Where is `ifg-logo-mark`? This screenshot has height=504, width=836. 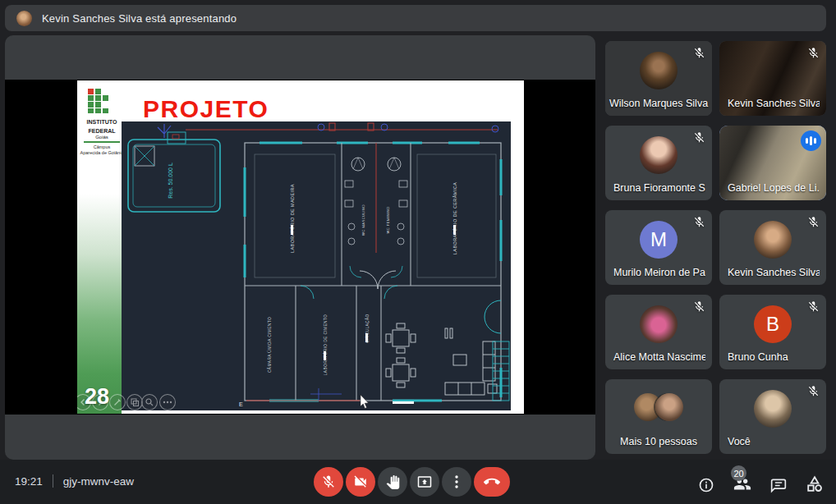
ifg-logo-mark is located at coordinates (102, 101).